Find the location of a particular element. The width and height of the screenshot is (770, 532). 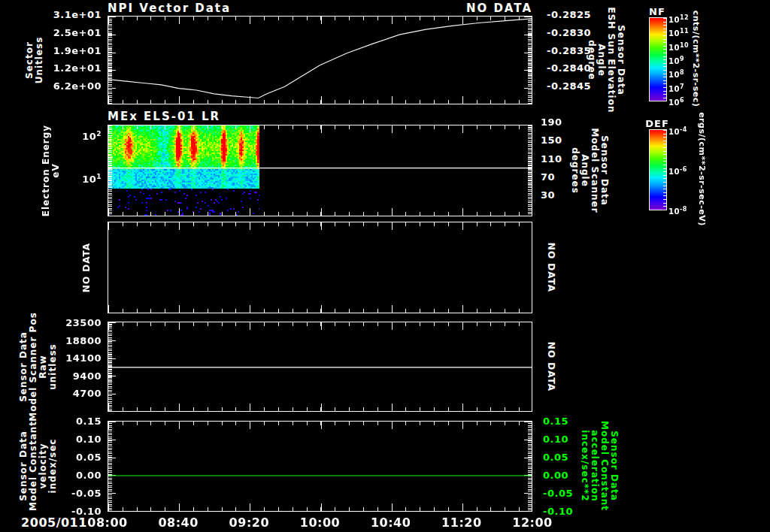

panel4-left-tick-label: 23500 is located at coordinates (71, 323).